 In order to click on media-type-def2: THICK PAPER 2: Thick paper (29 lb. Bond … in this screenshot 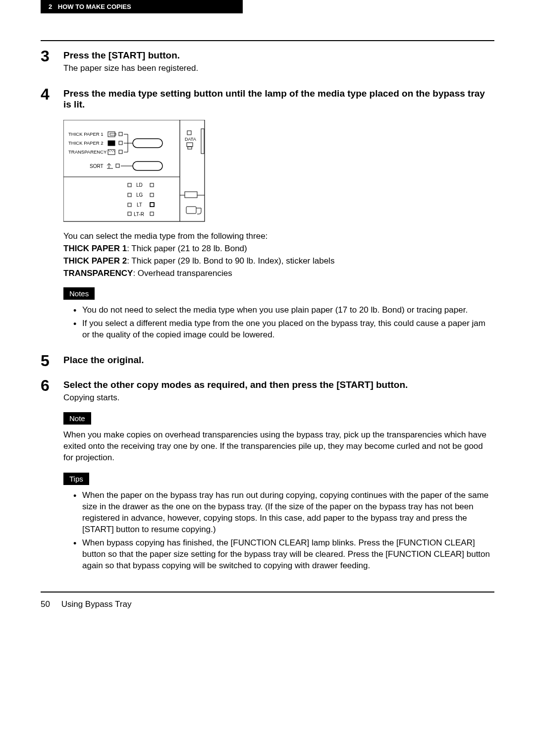, I will do `click(279, 262)`.